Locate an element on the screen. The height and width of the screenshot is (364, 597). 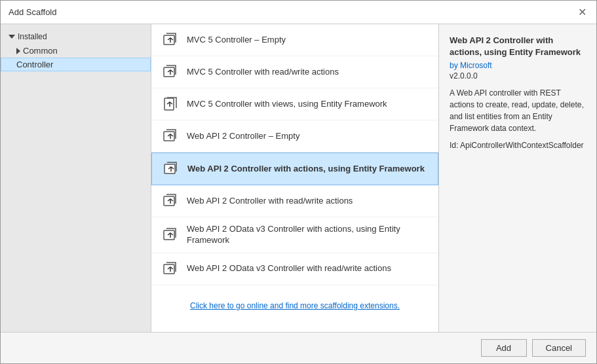
list-item: Web API 2 Controller with read/write act… is located at coordinates (295, 202).